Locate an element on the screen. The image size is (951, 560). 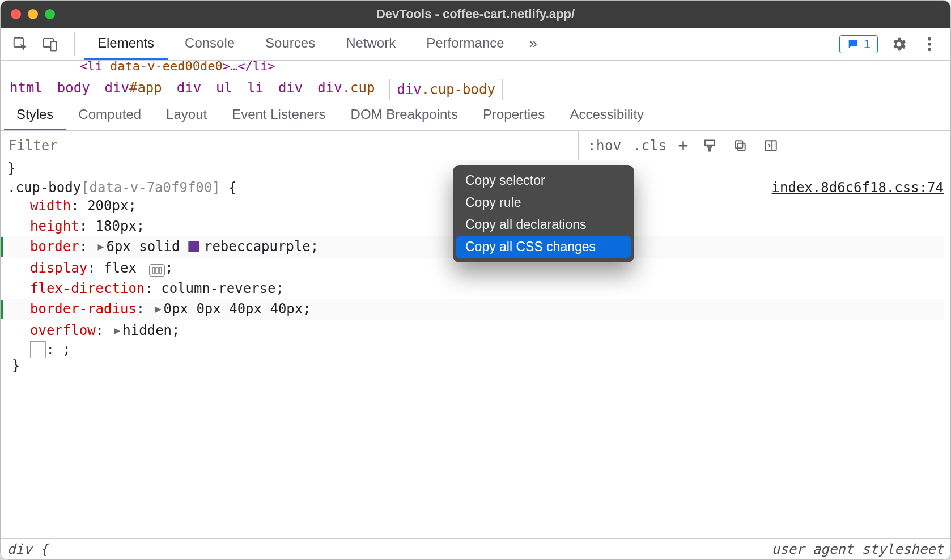
paint-brush-icon is located at coordinates (710, 146).